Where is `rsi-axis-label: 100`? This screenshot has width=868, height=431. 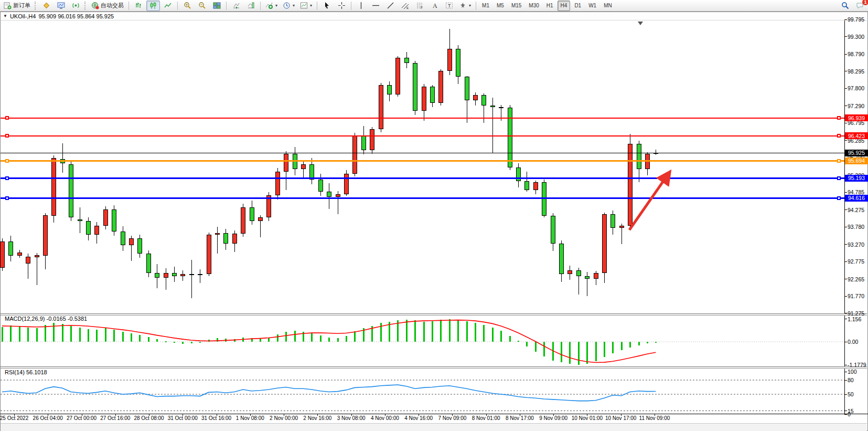
rsi-axis-label: 100 is located at coordinates (852, 372).